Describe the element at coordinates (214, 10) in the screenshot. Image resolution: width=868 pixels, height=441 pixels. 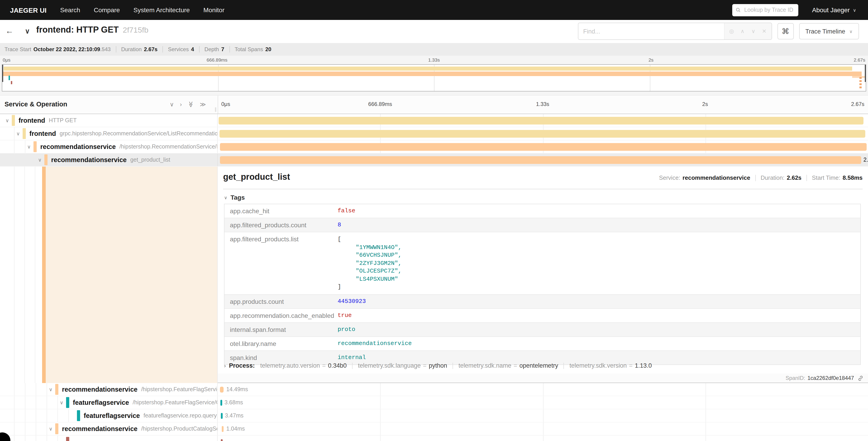
I see `nav-item-monitor: Monitor` at that location.